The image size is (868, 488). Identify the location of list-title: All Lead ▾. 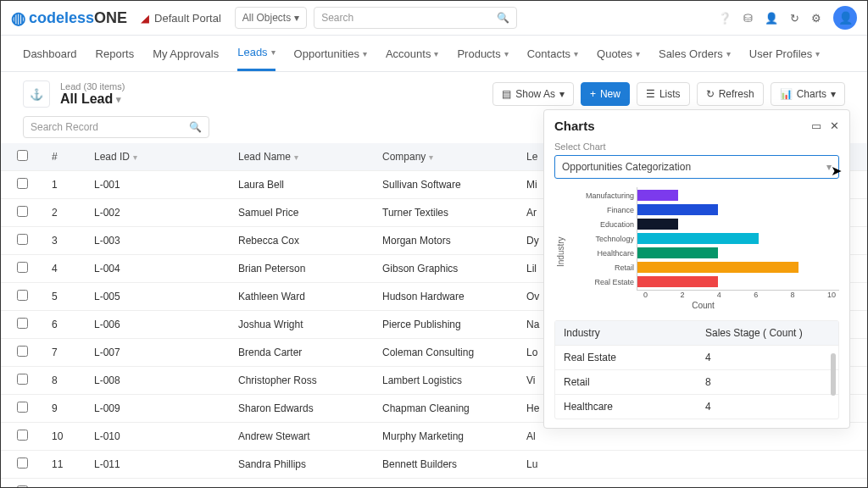
(92, 99).